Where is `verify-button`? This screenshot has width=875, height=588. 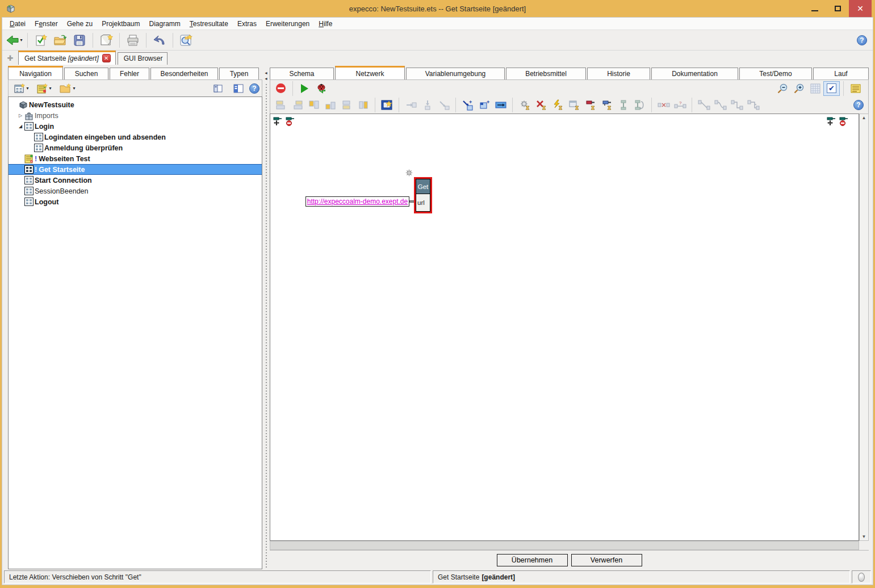 verify-button is located at coordinates (41, 40).